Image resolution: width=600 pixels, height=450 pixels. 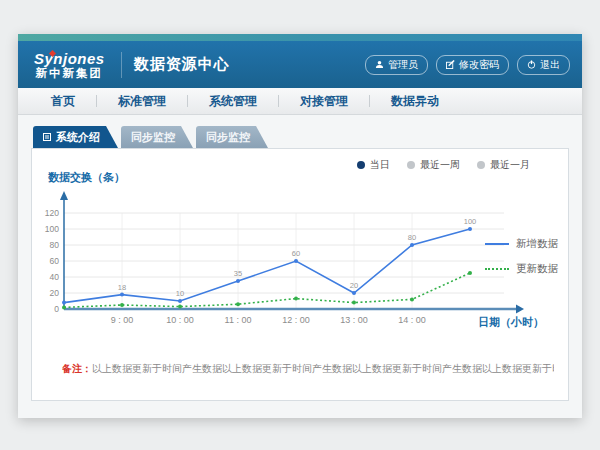 I want to click on svg-text: 11 : 00, so click(x=238, y=320).